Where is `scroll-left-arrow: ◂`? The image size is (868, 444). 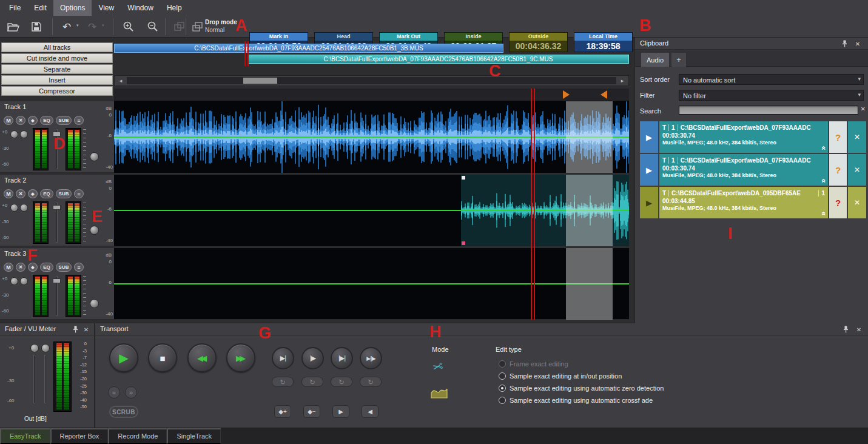
scroll-left-arrow: ◂ is located at coordinates (121, 81).